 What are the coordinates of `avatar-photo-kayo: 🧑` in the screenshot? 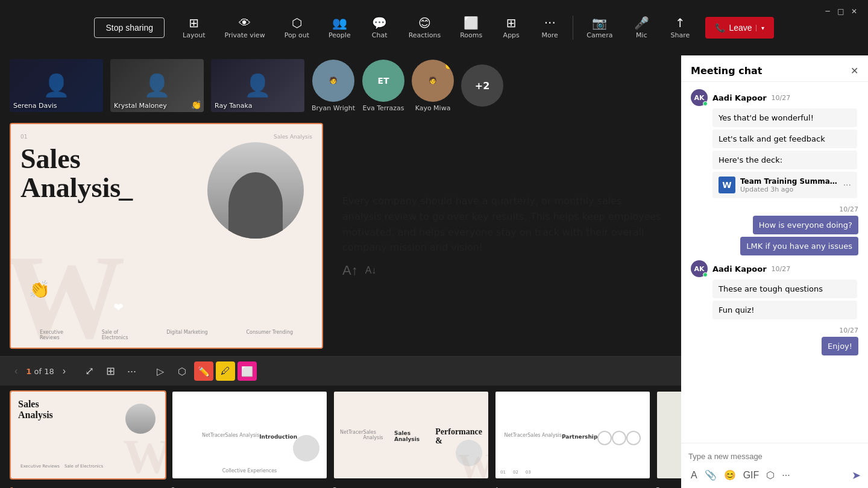 It's located at (433, 81).